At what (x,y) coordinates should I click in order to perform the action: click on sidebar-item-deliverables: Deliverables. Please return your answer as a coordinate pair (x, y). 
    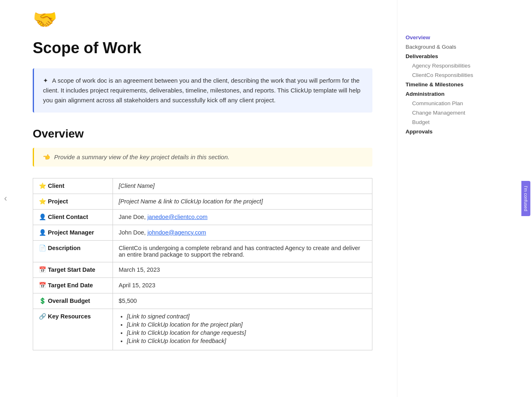
    Looking at the image, I should click on (450, 56).